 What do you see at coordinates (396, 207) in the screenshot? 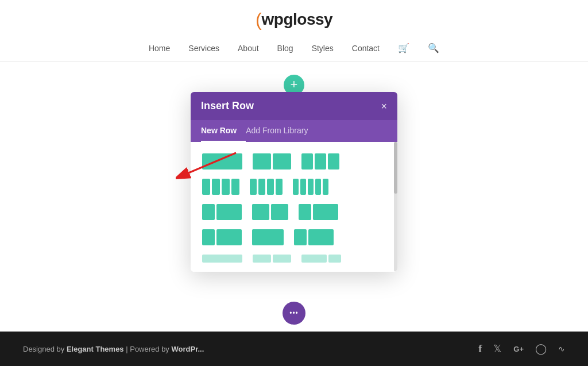
I see `modal-scrollbar` at bounding box center [396, 207].